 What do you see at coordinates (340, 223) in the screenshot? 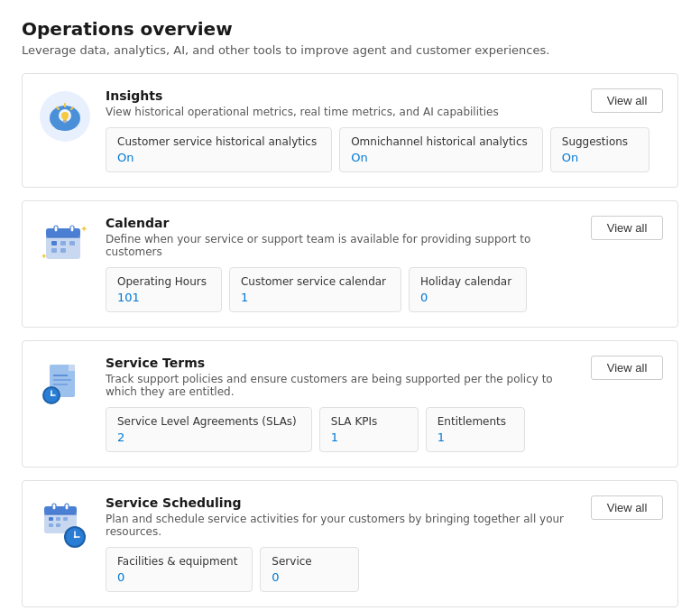
I see `section-calendar-title: Calendar` at bounding box center [340, 223].